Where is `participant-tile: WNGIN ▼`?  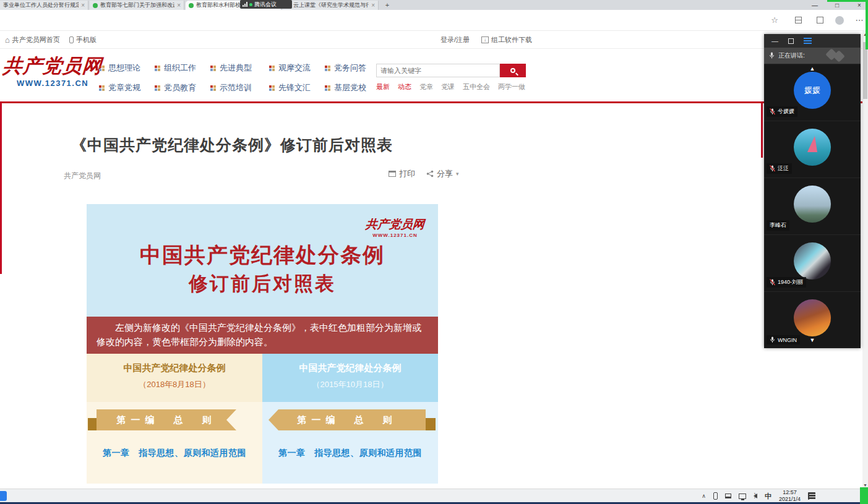
participant-tile: WNGIN ▼ is located at coordinates (812, 320).